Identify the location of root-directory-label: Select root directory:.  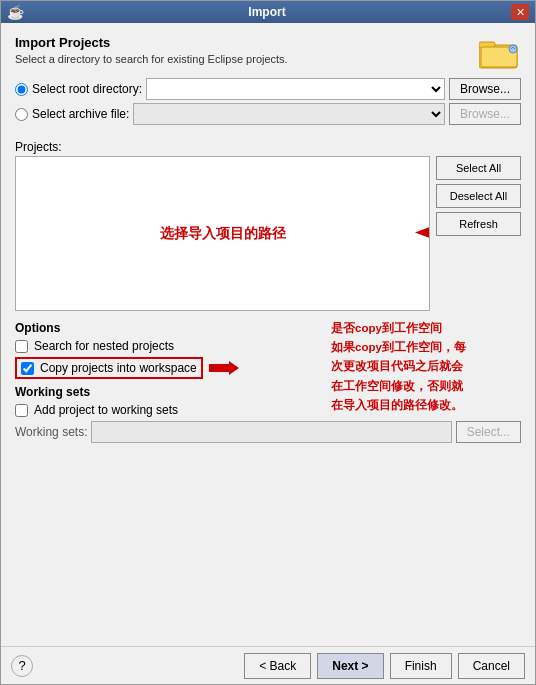
(87, 89).